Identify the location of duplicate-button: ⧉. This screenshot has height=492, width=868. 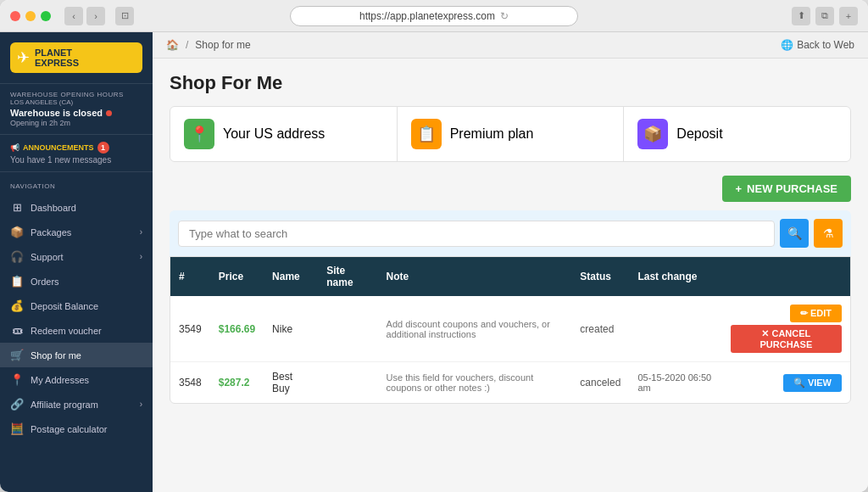
(825, 16).